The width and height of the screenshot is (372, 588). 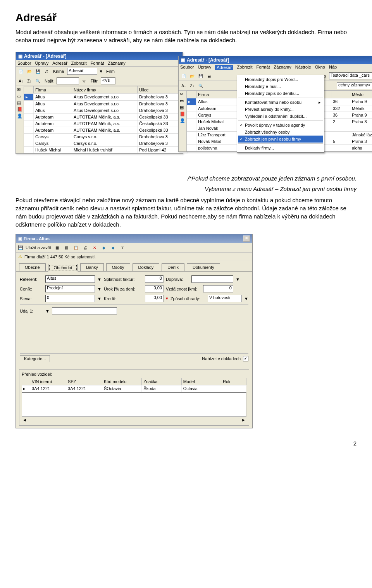 I want to click on kredit-field: 0,00, so click(x=154, y=298).